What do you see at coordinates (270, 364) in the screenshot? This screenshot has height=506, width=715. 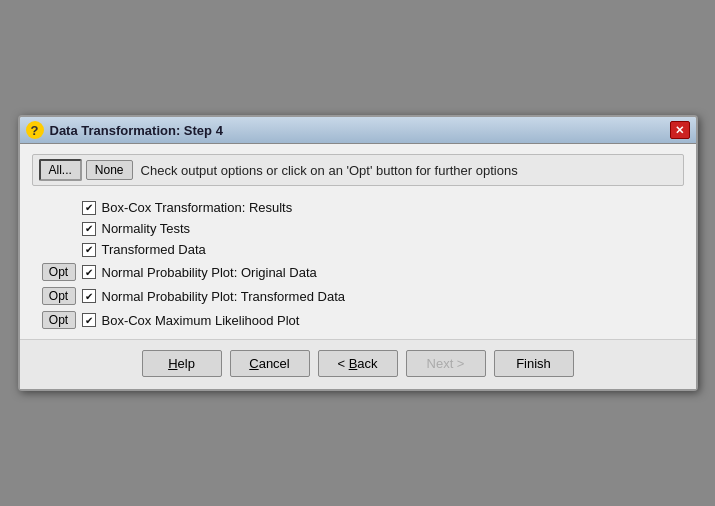 I see `cancel-button: Cancel` at bounding box center [270, 364].